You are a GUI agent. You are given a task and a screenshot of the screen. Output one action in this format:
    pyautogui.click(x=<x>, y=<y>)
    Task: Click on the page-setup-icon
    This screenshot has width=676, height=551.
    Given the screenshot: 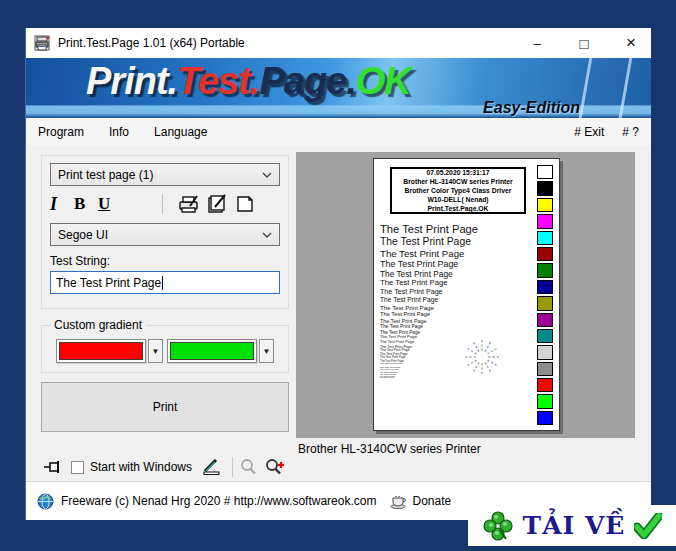 What is the action you would take?
    pyautogui.click(x=217, y=204)
    